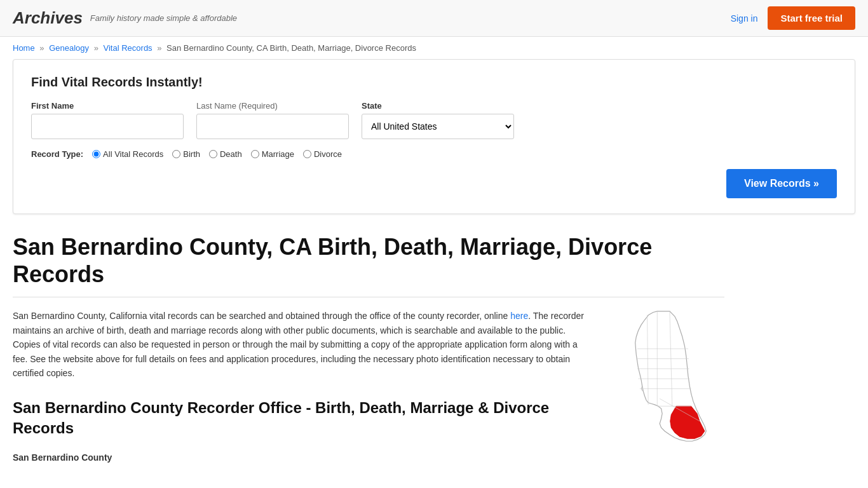 This screenshot has width=868, height=488. Describe the element at coordinates (97, 154) in the screenshot. I see `radio-all-vital-input` at that location.